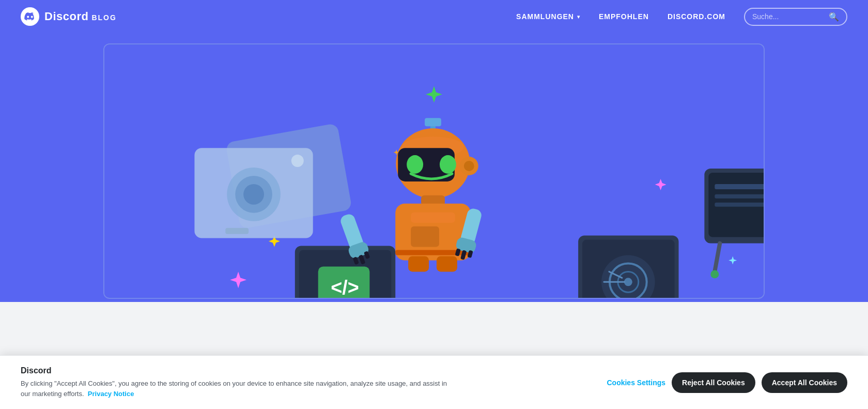 Image resolution: width=868 pixels, height=409 pixels. Describe the element at coordinates (796, 17) in the screenshot. I see `search-box: 🔍` at that location.